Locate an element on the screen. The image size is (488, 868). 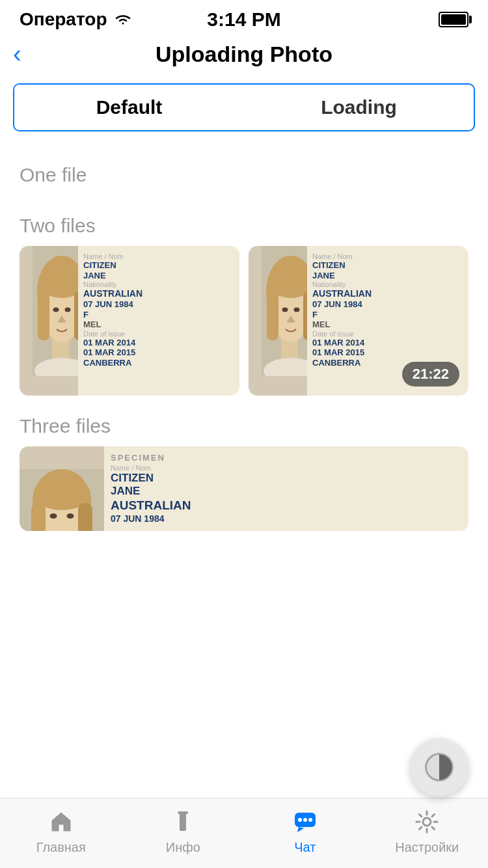
tab-chat-label: Чат is located at coordinates (305, 847).